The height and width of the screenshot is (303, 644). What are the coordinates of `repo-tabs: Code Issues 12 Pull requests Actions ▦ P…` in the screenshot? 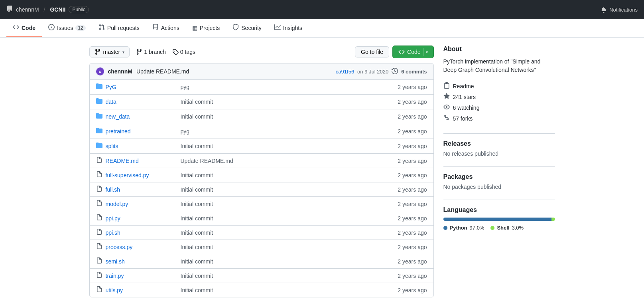 It's located at (322, 28).